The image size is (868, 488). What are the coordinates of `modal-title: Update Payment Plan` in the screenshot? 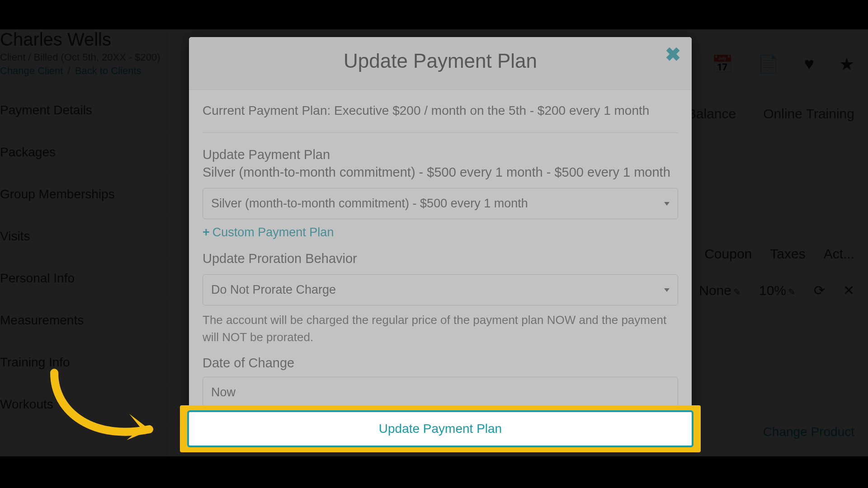 It's located at (440, 61).